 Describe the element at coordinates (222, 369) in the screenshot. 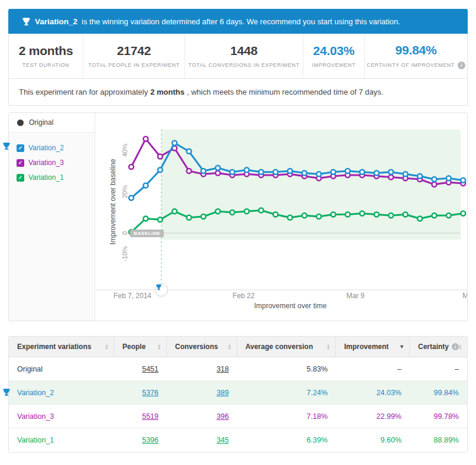

I see `conversions-link: 318` at that location.